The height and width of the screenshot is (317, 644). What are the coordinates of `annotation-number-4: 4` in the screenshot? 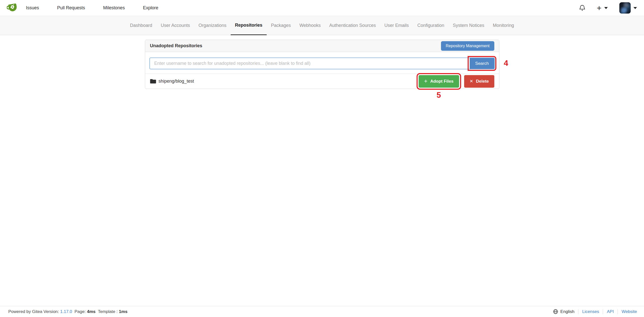 It's located at (506, 63).